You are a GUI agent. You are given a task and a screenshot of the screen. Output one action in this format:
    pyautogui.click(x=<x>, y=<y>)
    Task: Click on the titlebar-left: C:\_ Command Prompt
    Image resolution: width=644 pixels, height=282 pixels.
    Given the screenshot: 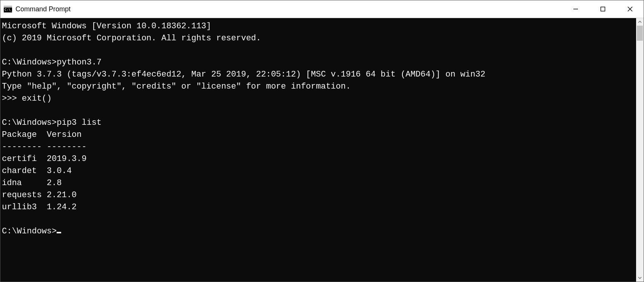 What is the action you would take?
    pyautogui.click(x=35, y=9)
    